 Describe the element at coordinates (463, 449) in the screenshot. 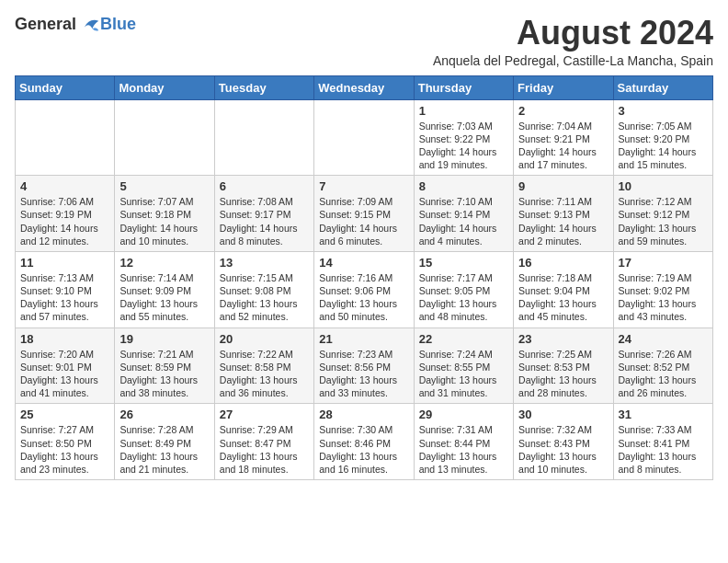

I see `day-info: Sunrise: 7:31 AM Sunset: 8:44 PM Dayligh…` at that location.